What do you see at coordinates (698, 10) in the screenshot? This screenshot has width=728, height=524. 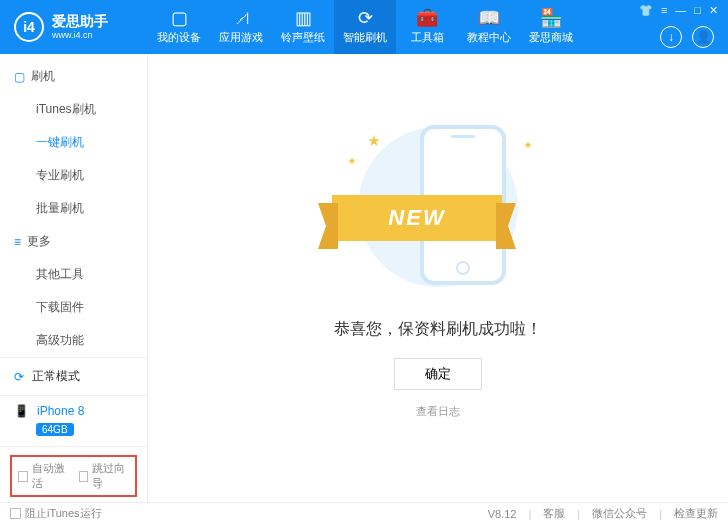 I see `maximize-icon: □` at bounding box center [698, 10].